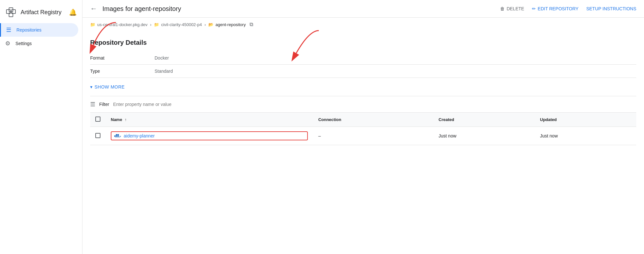 This screenshot has height=254, width=644. Describe the element at coordinates (41, 12) in the screenshot. I see `sidebar-header: Artifact Registry 🔔` at that location.